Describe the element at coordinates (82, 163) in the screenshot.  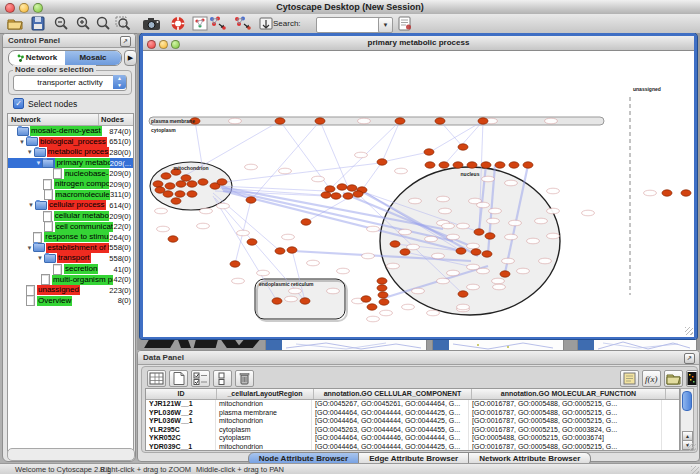
I see `tree-row-label: primary metabo` at that location.